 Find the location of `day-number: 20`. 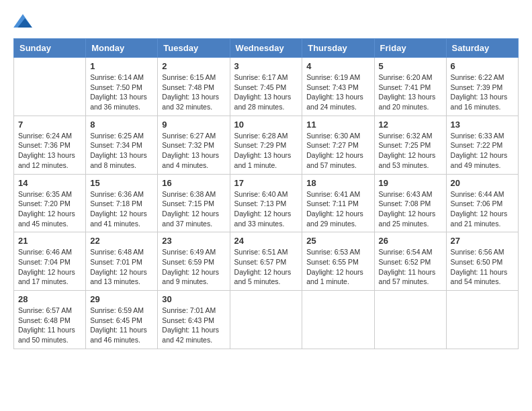

day-number: 20 is located at coordinates (482, 183).